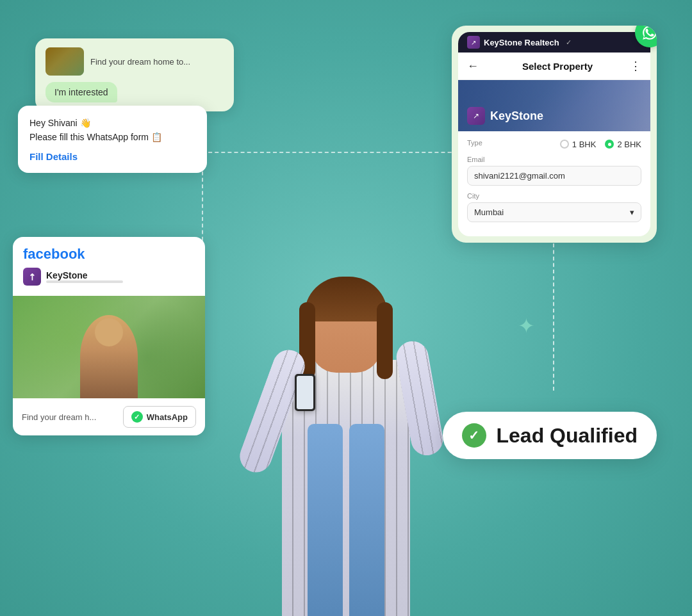  I want to click on radio-group-type: 1 BHK 2 BHK, so click(601, 145).